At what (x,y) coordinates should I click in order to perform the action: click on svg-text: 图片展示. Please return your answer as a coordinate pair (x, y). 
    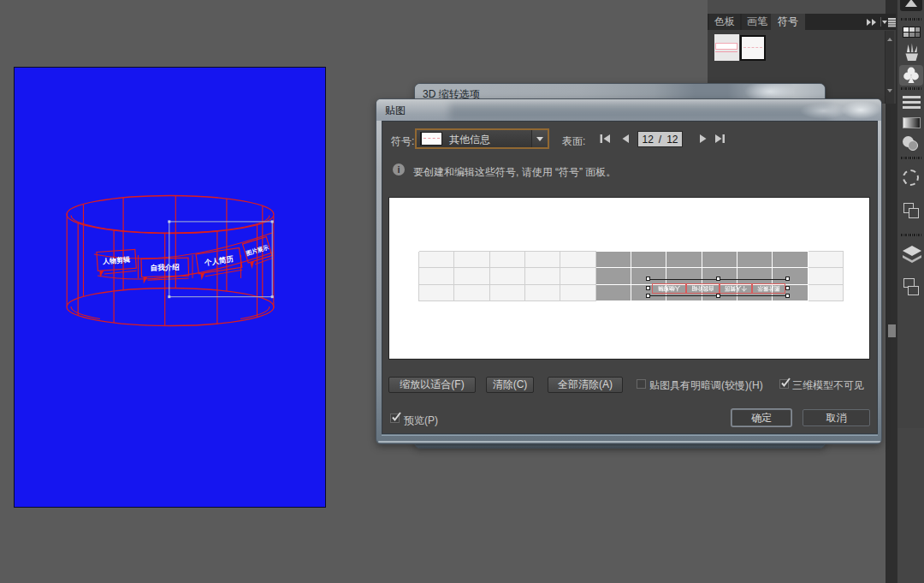
    Looking at the image, I should click on (258, 251).